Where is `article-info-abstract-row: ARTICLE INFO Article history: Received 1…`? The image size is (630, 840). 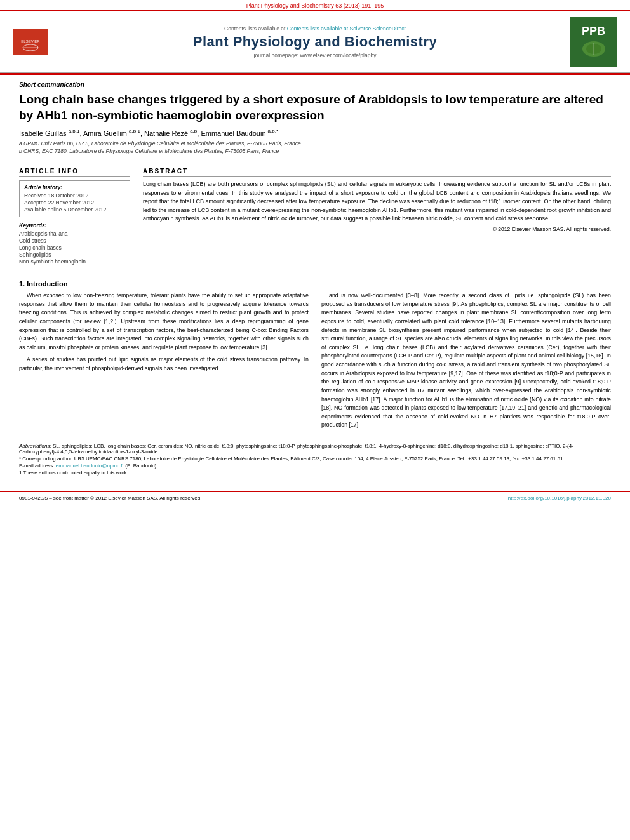 article-info-abstract-row: ARTICLE INFO Article history: Received 1… is located at coordinates (315, 217).